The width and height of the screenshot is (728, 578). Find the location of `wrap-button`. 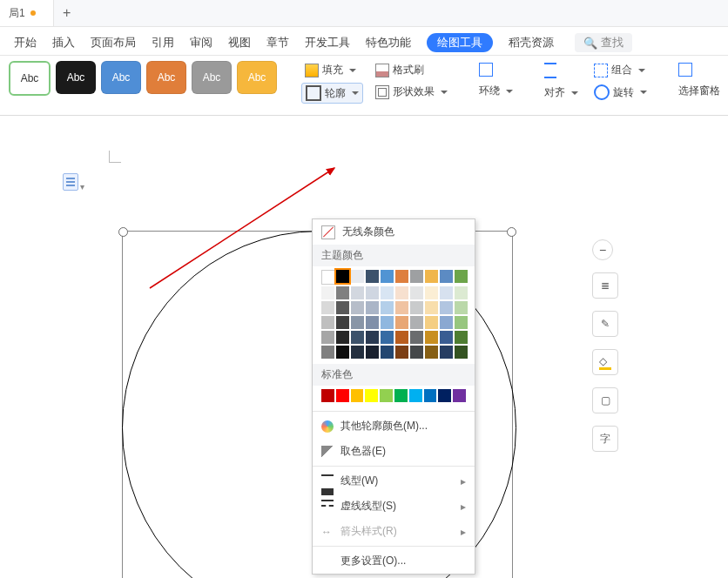

wrap-button is located at coordinates (496, 70).